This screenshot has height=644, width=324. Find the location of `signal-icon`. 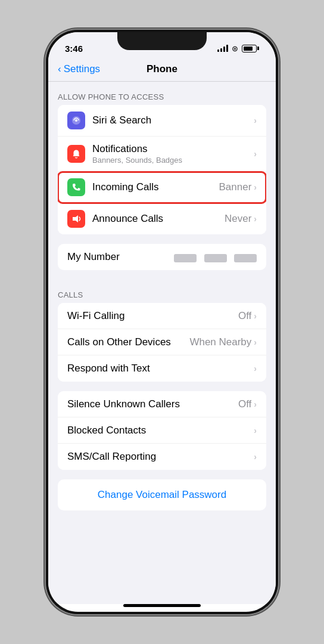

signal-icon is located at coordinates (223, 48).